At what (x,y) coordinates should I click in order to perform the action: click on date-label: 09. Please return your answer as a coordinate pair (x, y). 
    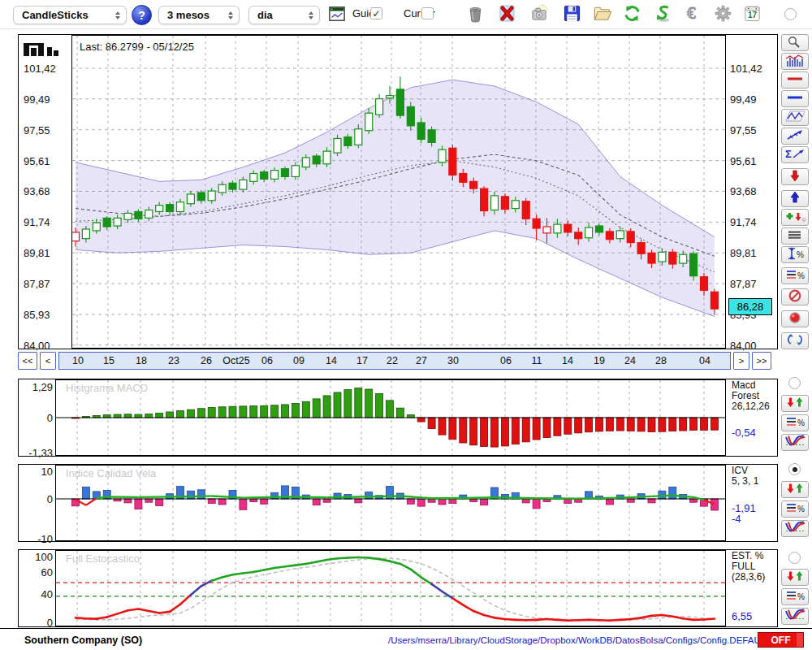
    Looking at the image, I should click on (299, 361).